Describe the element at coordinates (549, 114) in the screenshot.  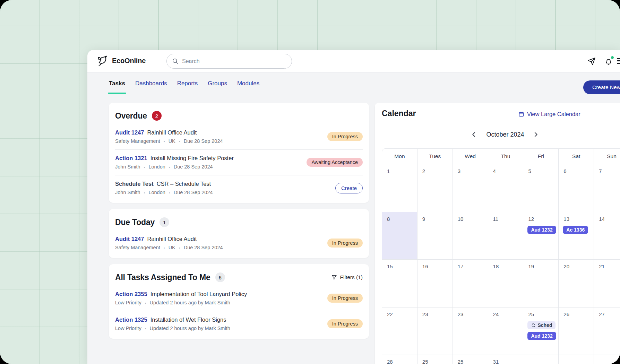
I see `view-large-calendar-link: View Large Calendar` at that location.